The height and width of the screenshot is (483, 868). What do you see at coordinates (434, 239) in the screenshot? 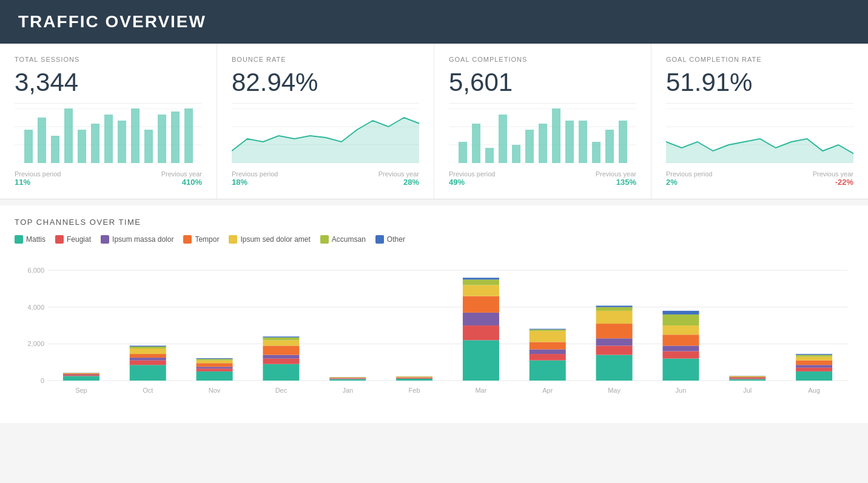
I see `channels-legend: Mattis Feugiat Ipsum massa dolor Tempor …` at bounding box center [434, 239].